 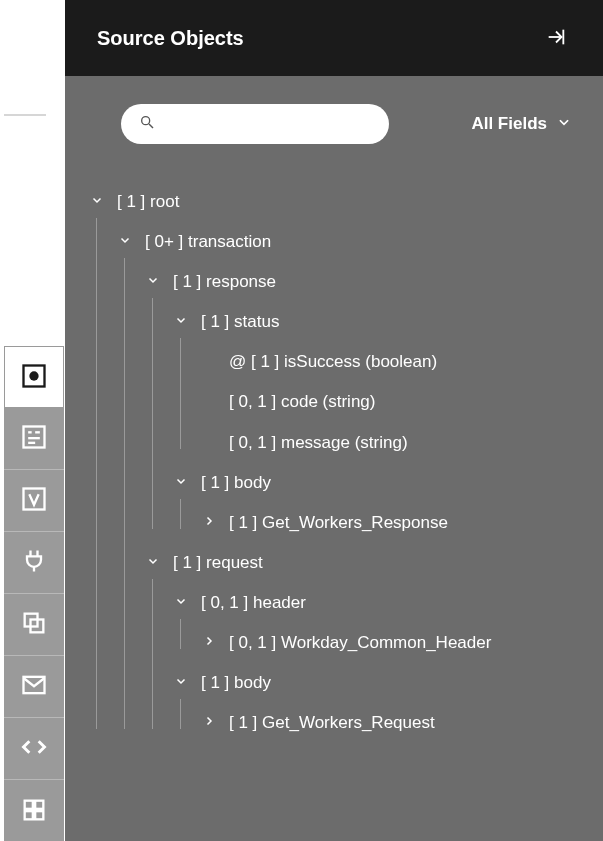 What do you see at coordinates (404, 643) in the screenshot?
I see `tree-node-label: [ 0, 1 ] Workday_Common_Header` at bounding box center [404, 643].